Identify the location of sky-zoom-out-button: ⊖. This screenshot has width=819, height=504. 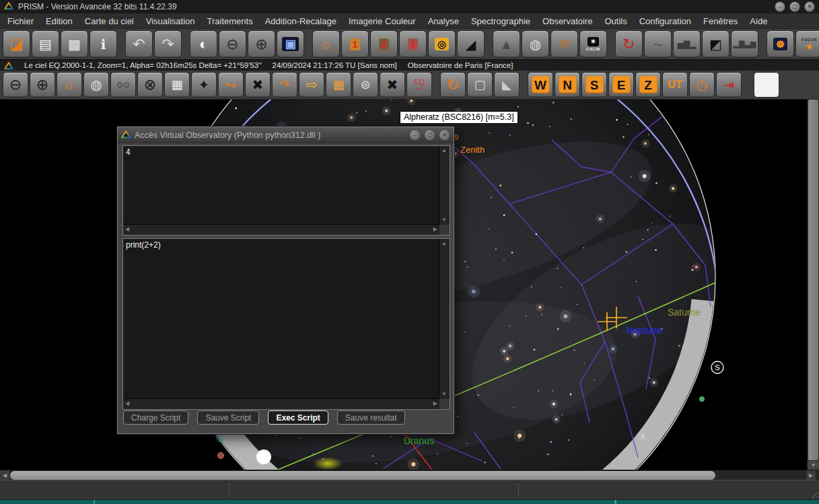
(15, 85).